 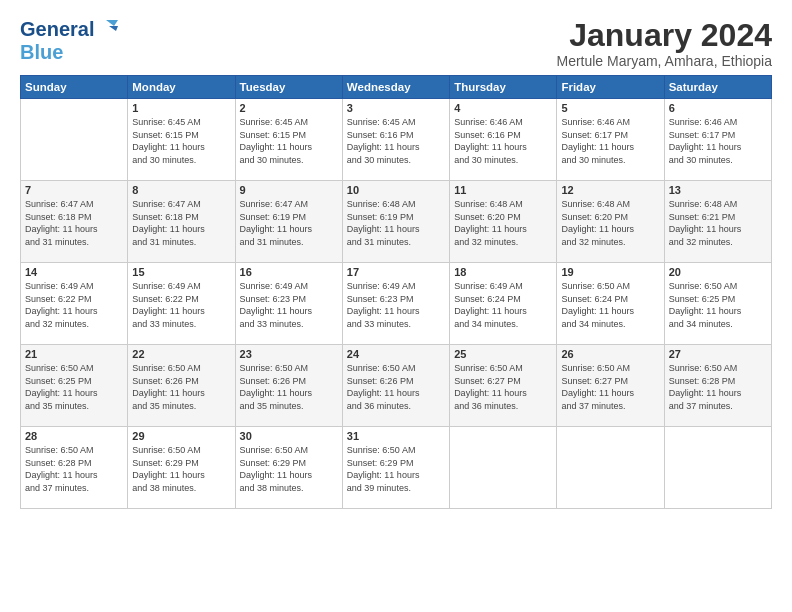 What do you see at coordinates (718, 386) in the screenshot?
I see `calendar-cell: 27Sunrise: 6:50 AMSunset: 6:28 PMDayligh…` at bounding box center [718, 386].